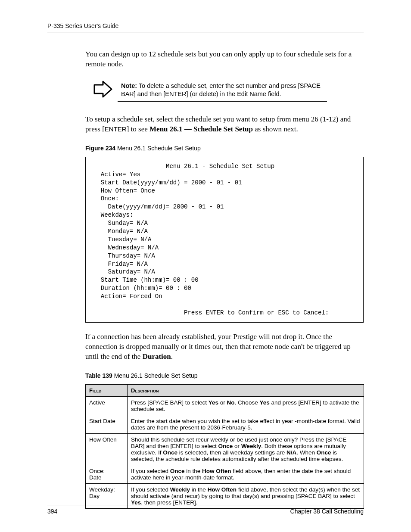 The width and height of the screenshot is (411, 532). Describe the element at coordinates (224, 347) in the screenshot. I see `after-terminal-paragraph: If a connection has been already establi…` at that location.